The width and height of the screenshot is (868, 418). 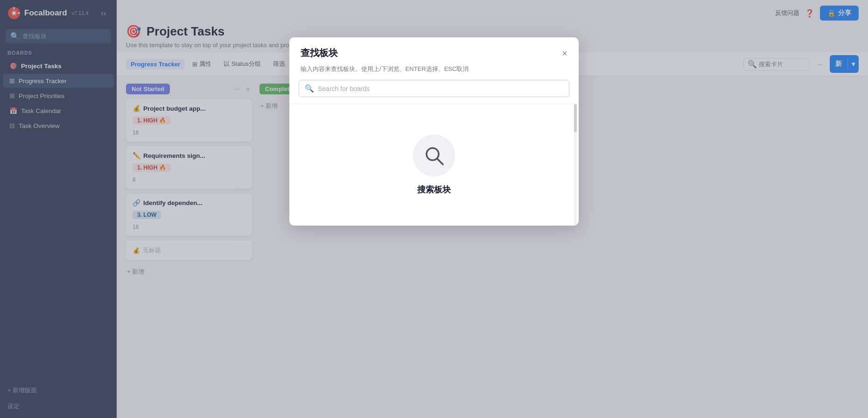 What do you see at coordinates (565, 53) in the screenshot?
I see `modal-close-button: ×` at bounding box center [565, 53].